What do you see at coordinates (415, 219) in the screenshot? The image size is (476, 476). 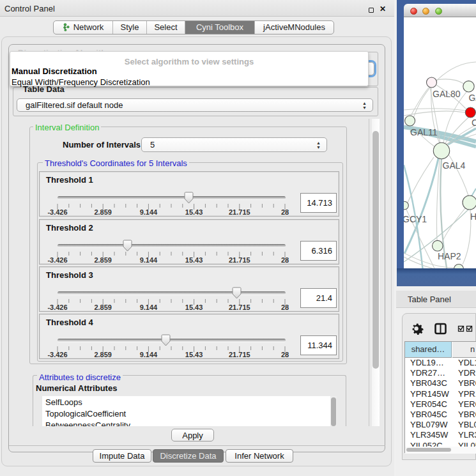 I see `svg-text: GCY1` at bounding box center [415, 219].